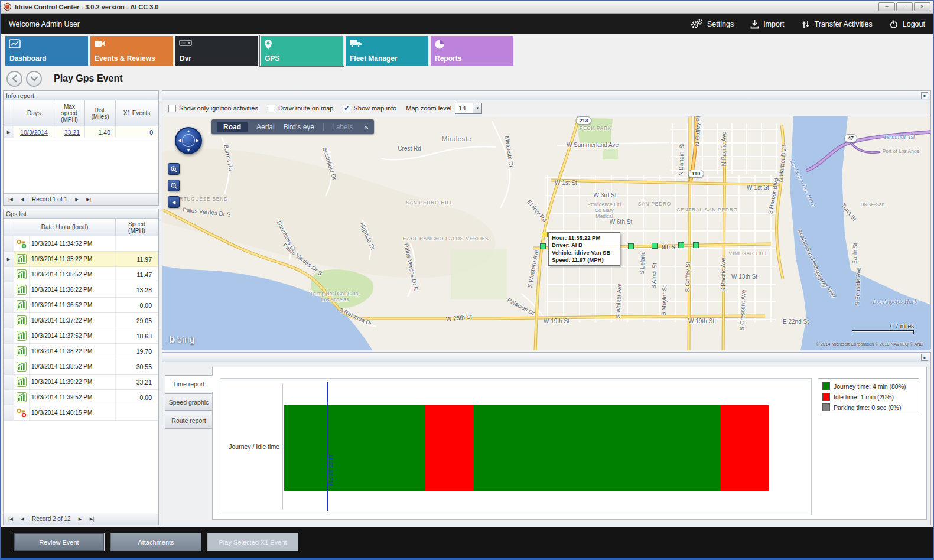  What do you see at coordinates (137, 113) in the screenshot?
I see `info-col-3: X1 Events` at bounding box center [137, 113].